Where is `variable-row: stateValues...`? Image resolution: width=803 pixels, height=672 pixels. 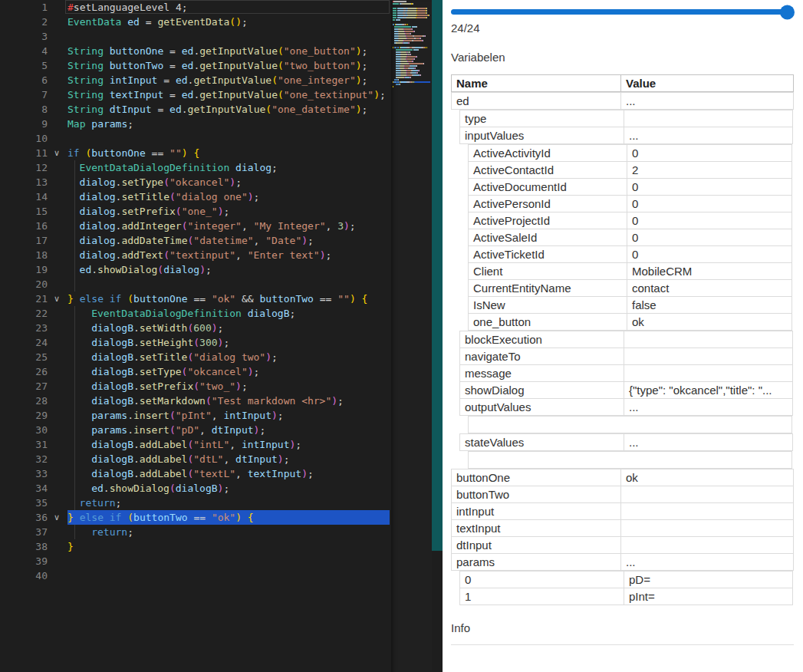 variable-row: stateValues... is located at coordinates (626, 442).